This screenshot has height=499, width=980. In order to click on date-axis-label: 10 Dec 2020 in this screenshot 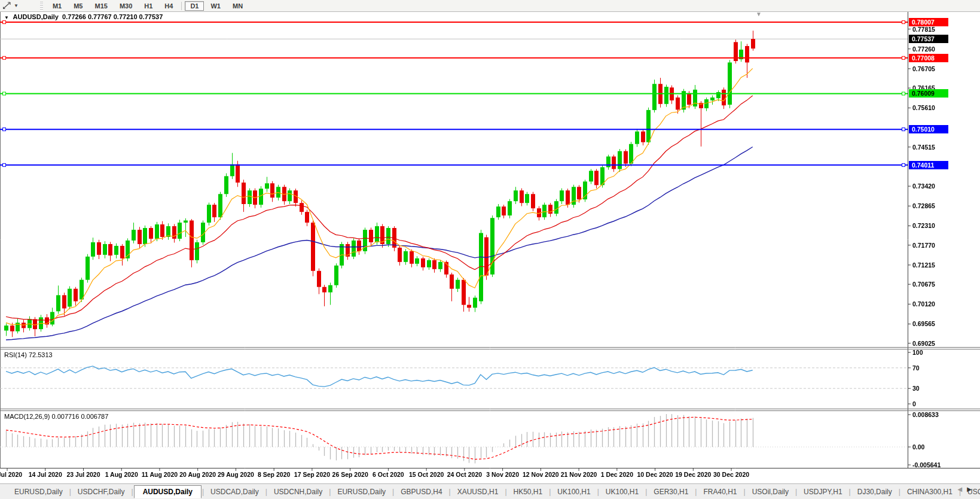, I will do `click(655, 474)`.